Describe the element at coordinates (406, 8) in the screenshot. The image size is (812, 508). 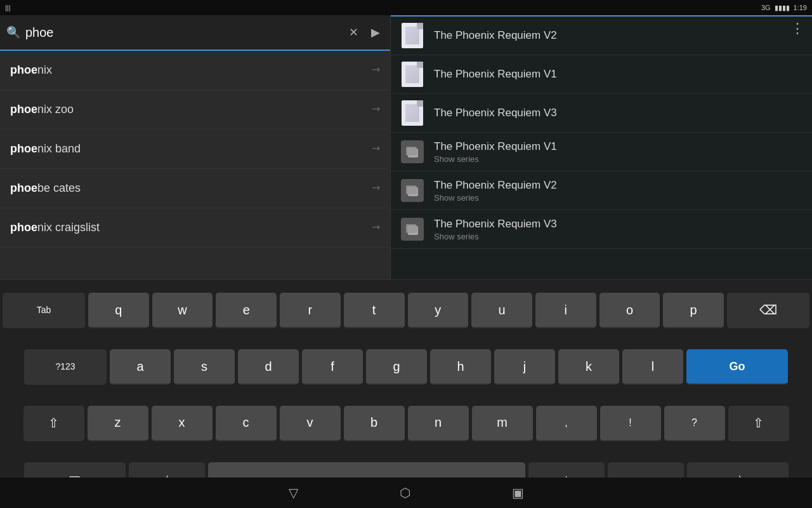
I see `status-bar: ||| 3G ▮▮▮▮ 1:19` at that location.